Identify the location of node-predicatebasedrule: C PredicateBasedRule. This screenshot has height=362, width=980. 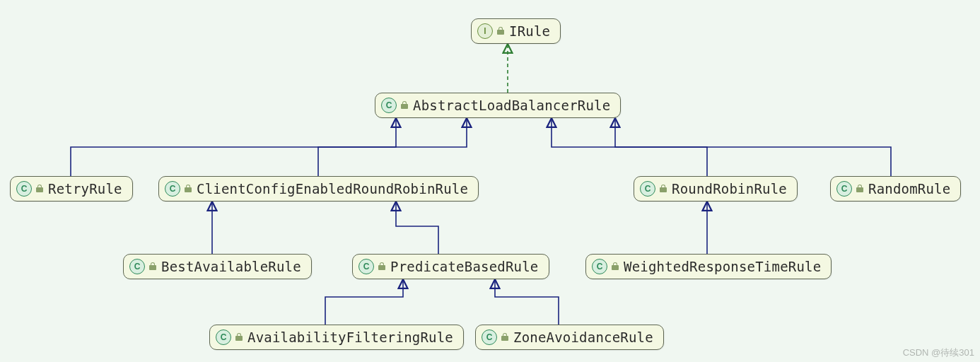
(451, 267).